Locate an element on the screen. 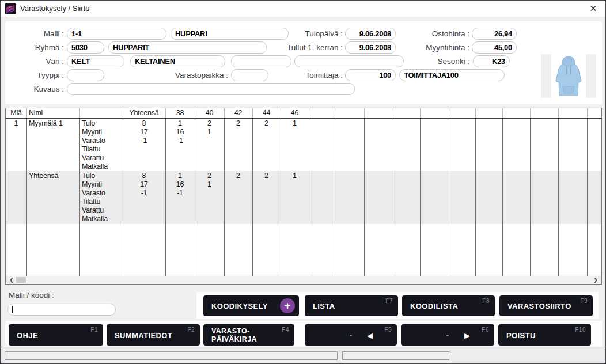  hscroll-thumb is located at coordinates (21, 280).